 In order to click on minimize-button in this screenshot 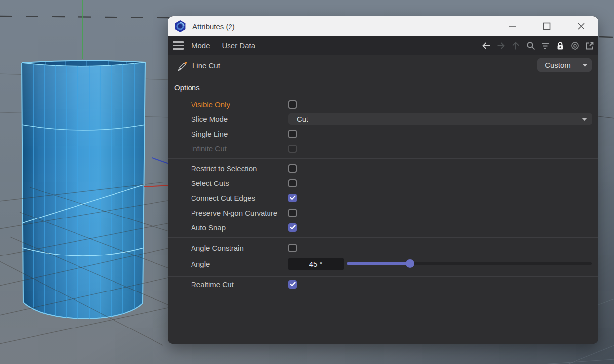, I will do `click(512, 26)`.